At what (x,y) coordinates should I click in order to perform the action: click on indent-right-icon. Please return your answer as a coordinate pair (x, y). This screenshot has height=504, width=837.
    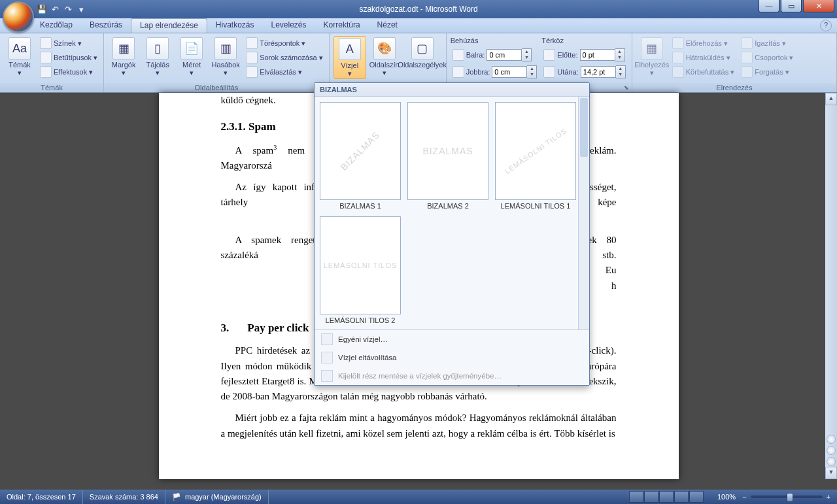
    Looking at the image, I should click on (458, 72).